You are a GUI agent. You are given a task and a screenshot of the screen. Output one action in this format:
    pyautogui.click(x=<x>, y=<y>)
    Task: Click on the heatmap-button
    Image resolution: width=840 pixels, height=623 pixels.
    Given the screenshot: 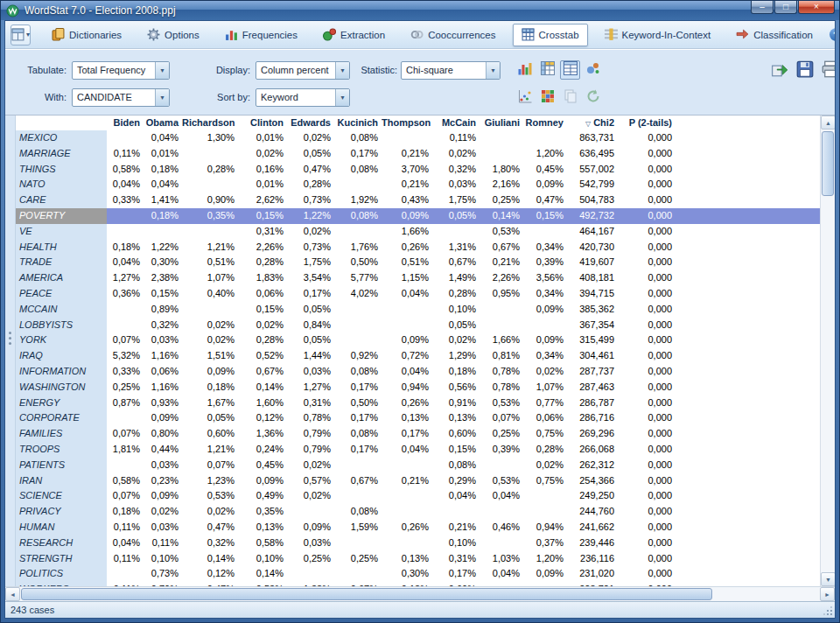 What is the action you would take?
    pyautogui.click(x=548, y=98)
    